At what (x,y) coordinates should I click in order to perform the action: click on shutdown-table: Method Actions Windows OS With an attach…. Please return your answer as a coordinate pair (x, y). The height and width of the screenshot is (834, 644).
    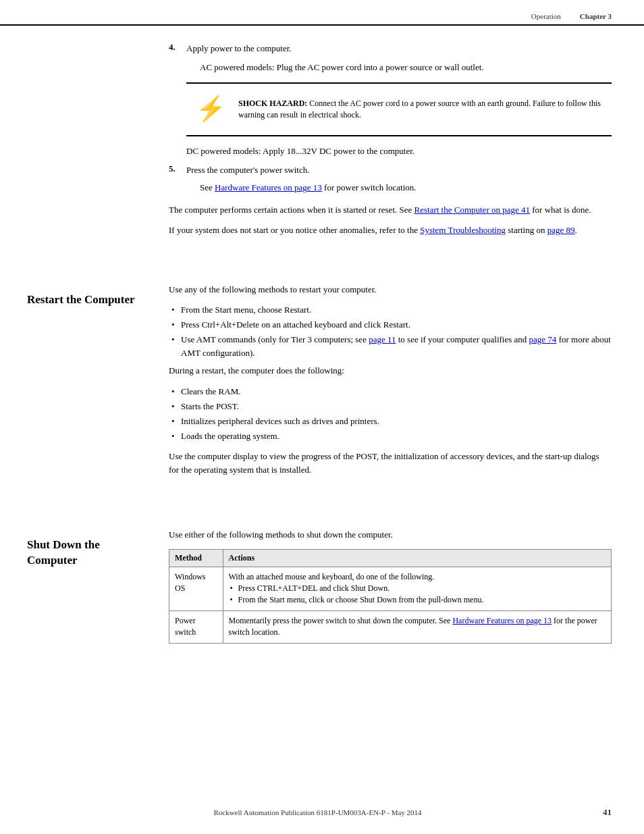
    Looking at the image, I should click on (390, 596).